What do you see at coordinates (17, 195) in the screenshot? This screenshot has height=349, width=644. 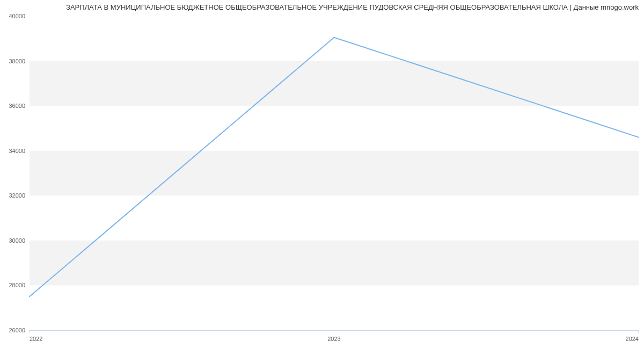 I see `y-tick-label: 32000` at bounding box center [17, 195].